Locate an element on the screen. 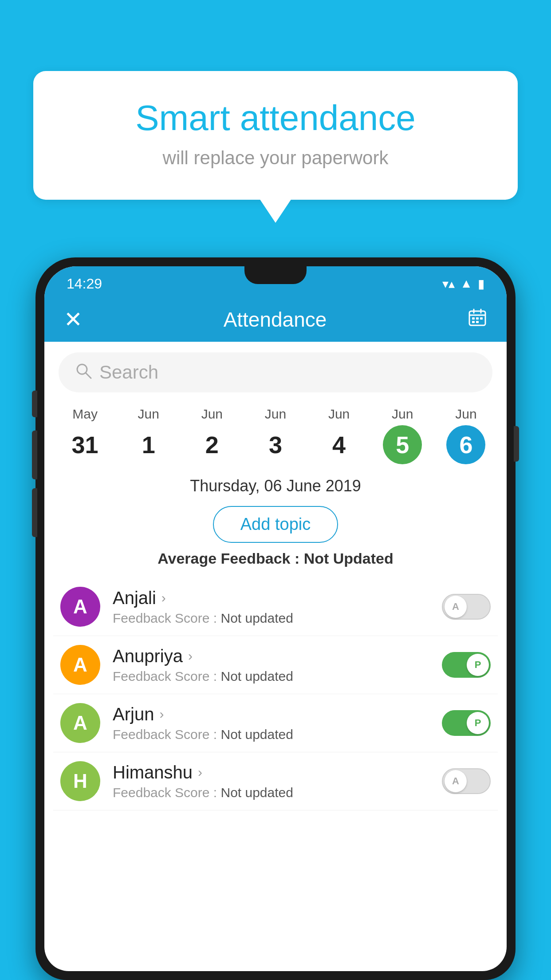 The width and height of the screenshot is (551, 980). date-col-4: Jun4 is located at coordinates (339, 435).